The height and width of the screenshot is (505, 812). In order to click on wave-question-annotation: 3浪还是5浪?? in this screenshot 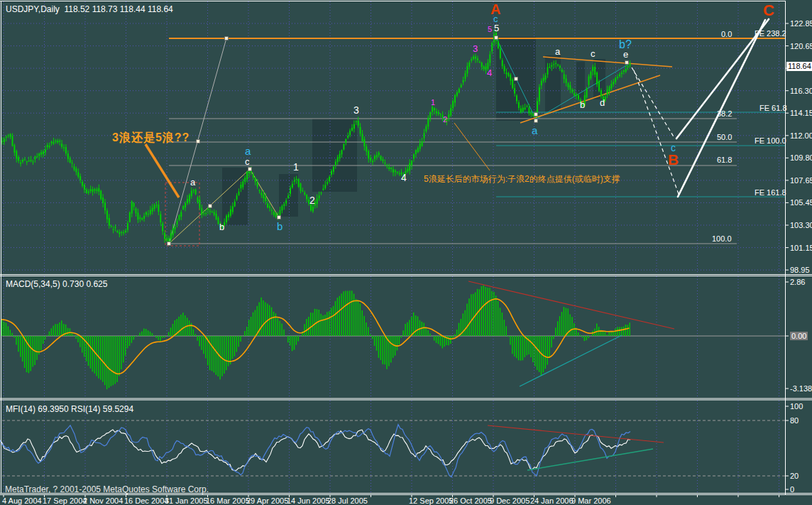, I will do `click(150, 138)`.